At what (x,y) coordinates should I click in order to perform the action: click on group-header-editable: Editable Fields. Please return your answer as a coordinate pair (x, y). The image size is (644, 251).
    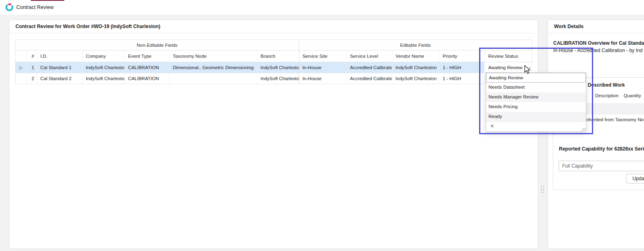
    Looking at the image, I should click on (415, 45).